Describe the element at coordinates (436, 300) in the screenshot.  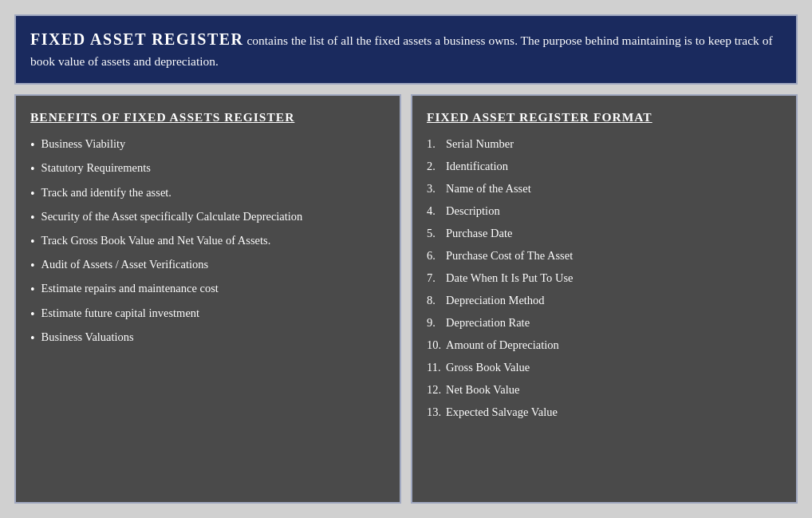
I see `item-number: 8.` at that location.